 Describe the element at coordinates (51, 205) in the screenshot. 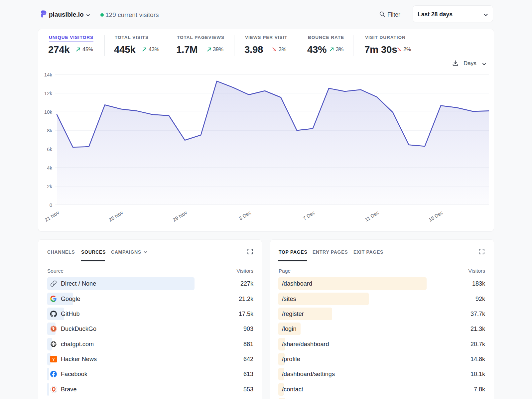

I see `svg-text: 0` at that location.